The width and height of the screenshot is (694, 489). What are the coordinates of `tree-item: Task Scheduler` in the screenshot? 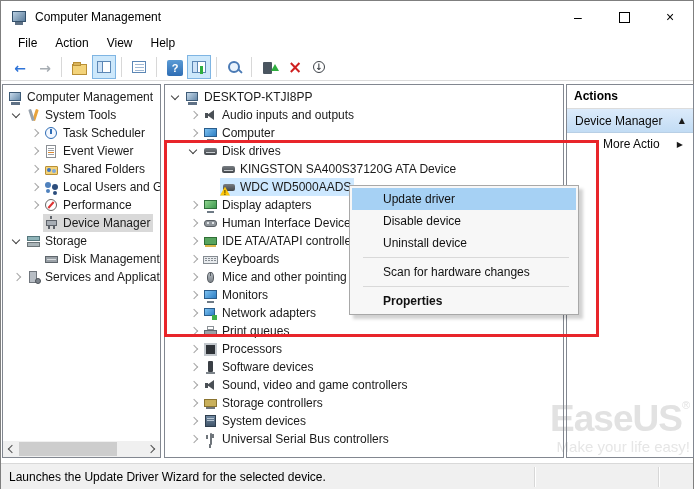 It's located at (82, 133).